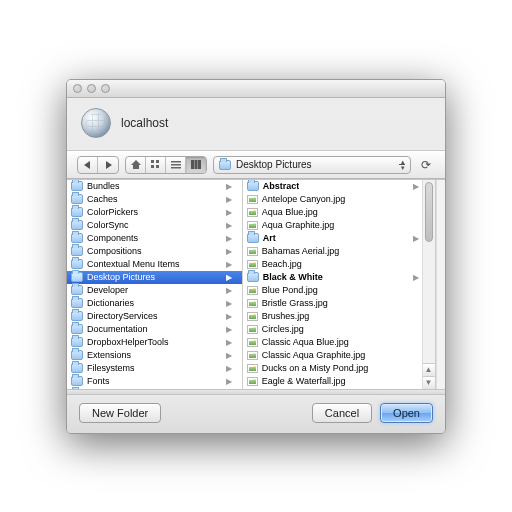  I want to click on list-item: Documentation ▶, so click(154, 330).